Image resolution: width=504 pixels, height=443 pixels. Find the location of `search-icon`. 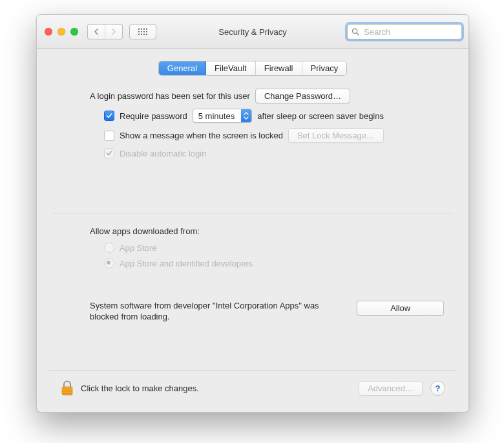

search-icon is located at coordinates (355, 32).